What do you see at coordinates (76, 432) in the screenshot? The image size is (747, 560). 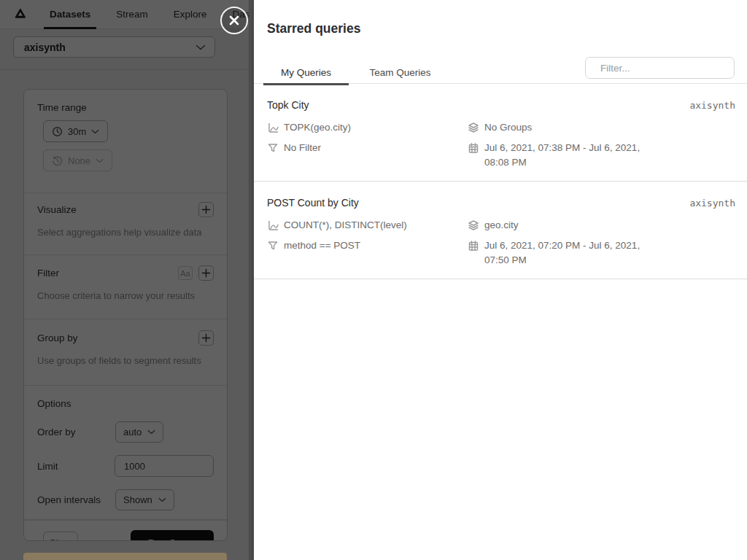 I see `order-by-label: Order by` at bounding box center [76, 432].